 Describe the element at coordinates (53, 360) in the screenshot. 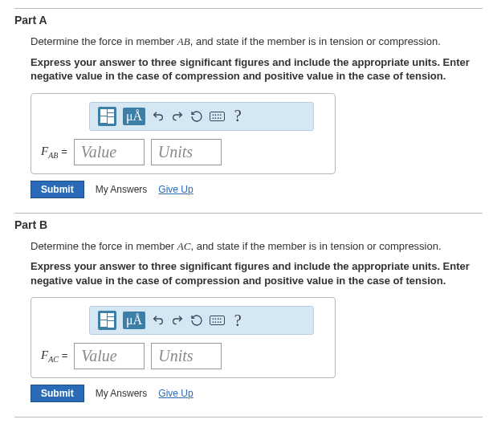

I see `var-sub: AC` at that location.